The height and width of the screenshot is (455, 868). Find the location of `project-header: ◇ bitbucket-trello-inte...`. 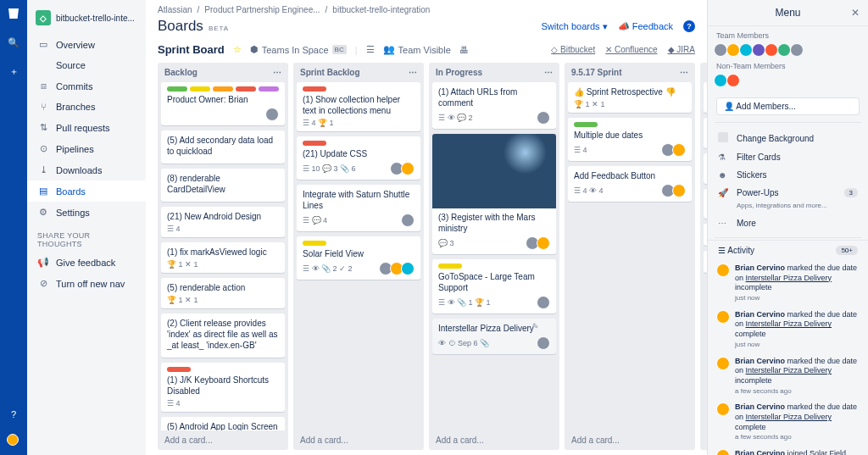

project-header: ◇ bitbucket-trello-inte... is located at coordinates (86, 20).